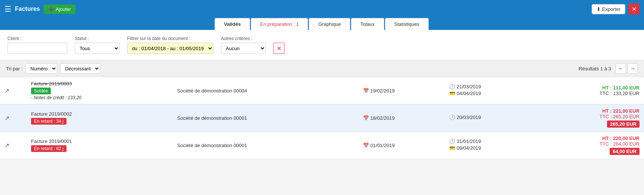 This screenshot has width=644, height=195. What do you see at coordinates (97, 48) in the screenshot?
I see `statut-select: Tous Validé Soldé En retard` at bounding box center [97, 48].